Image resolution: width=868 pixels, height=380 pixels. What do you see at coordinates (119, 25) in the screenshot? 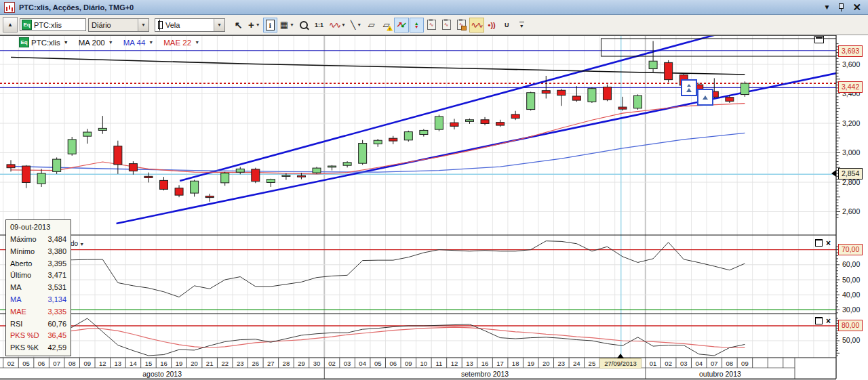
I see `period-select: Diário ▼` at bounding box center [119, 25].